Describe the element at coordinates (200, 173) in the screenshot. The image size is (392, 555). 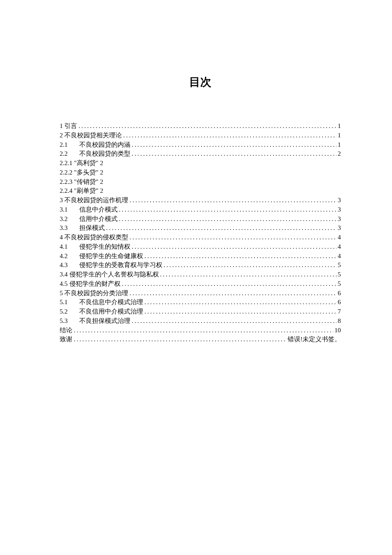
I see `toc-entry: 2.2.2 "多头贷" 2` at that location.